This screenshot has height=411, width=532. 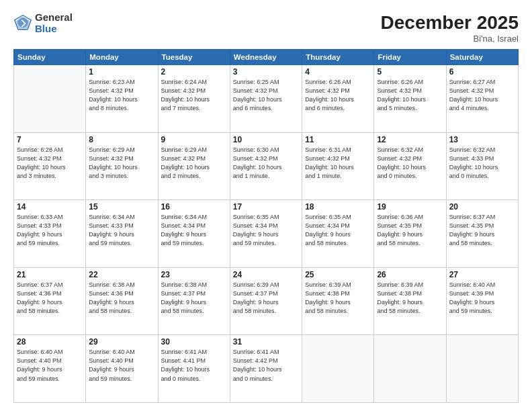 I want to click on calendar-cell: 8Sunrise: 6:29 AM Sunset: 4:32 PM Daylig…, so click(x=122, y=167).